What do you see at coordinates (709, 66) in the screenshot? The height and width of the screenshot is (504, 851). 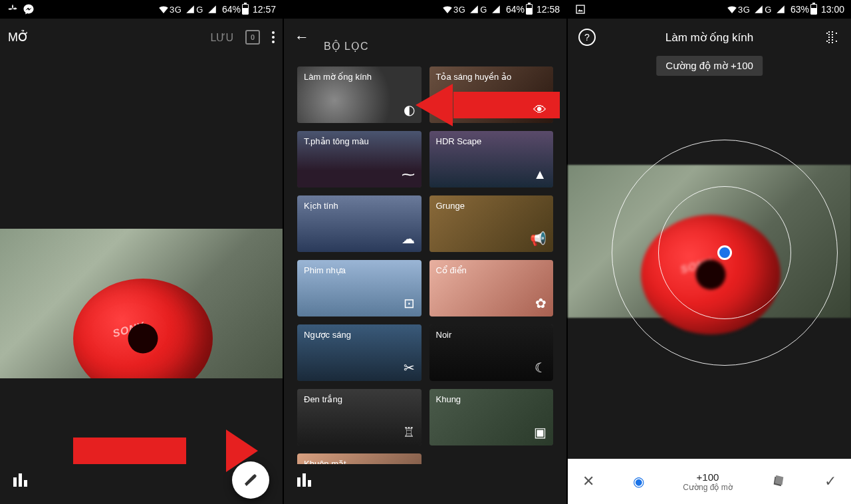 I see `intensity-chip: Cường độ mờ +100` at bounding box center [709, 66].